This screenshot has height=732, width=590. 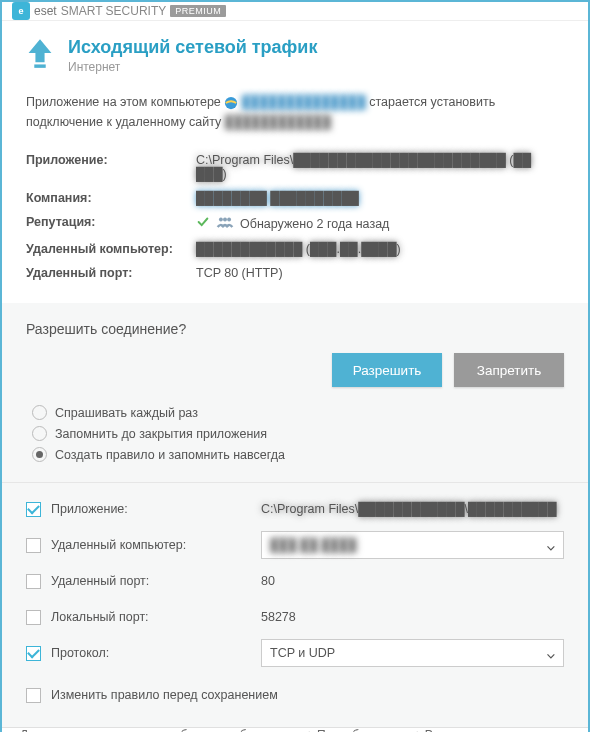 What do you see at coordinates (295, 329) in the screenshot?
I see `question-text: Разрешить соединение?` at bounding box center [295, 329].